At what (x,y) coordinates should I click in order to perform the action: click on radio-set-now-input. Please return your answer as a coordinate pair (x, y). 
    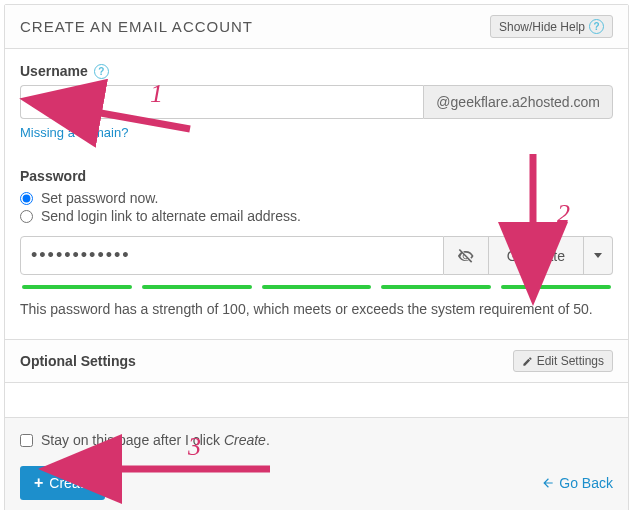
    Looking at the image, I should click on (26, 198).